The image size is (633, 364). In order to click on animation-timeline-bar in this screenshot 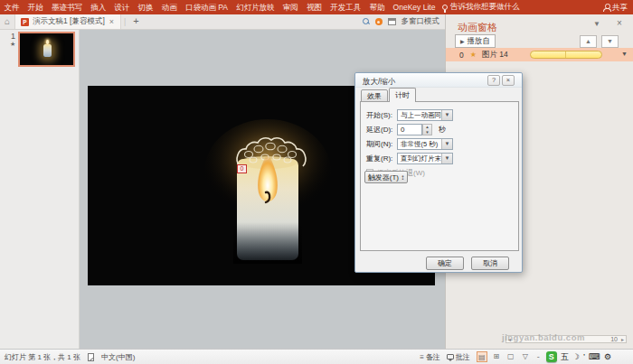, I will do `click(566, 54)`.